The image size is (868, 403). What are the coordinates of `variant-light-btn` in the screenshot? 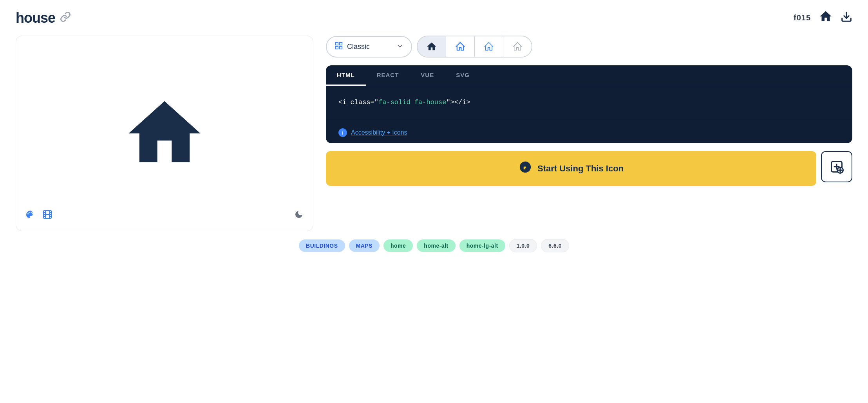 It's located at (489, 47).